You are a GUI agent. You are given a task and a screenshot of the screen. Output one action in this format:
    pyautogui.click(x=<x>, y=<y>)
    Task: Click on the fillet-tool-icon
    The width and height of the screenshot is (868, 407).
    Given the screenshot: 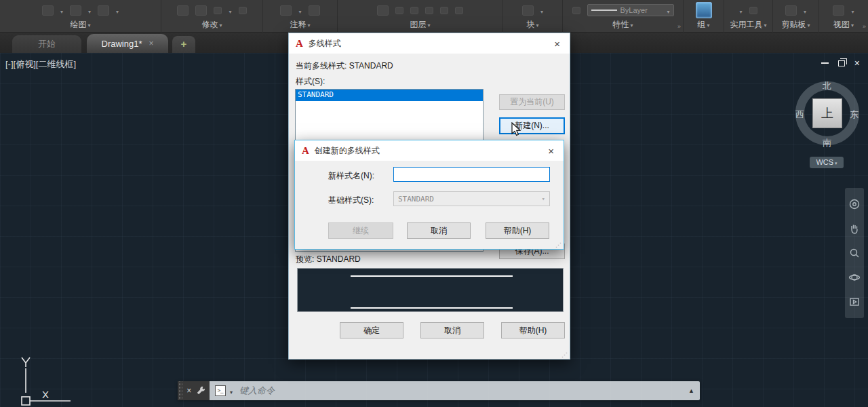 What is the action you would take?
    pyautogui.click(x=243, y=11)
    